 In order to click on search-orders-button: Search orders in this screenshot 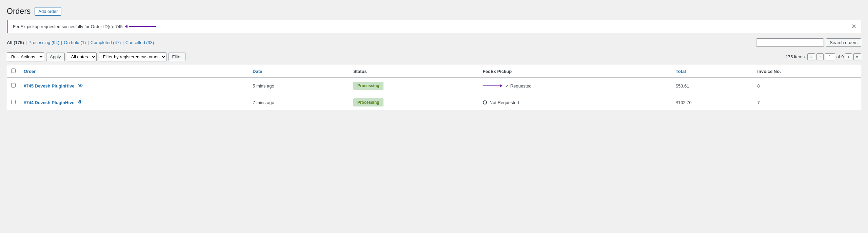, I will do `click(844, 43)`.